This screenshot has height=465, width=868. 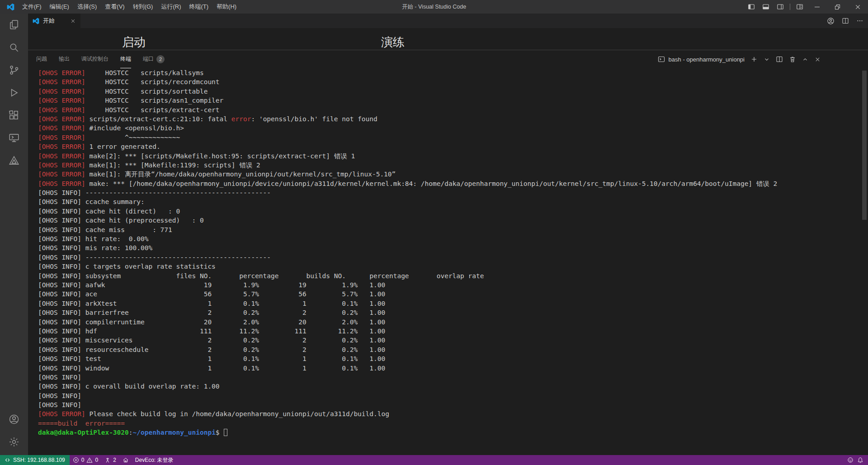 What do you see at coordinates (448, 331) in the screenshot?
I see `terminal-line: [OHOS INFO] hdf 111 11.2% 111 11.2% 1.00` at bounding box center [448, 331].